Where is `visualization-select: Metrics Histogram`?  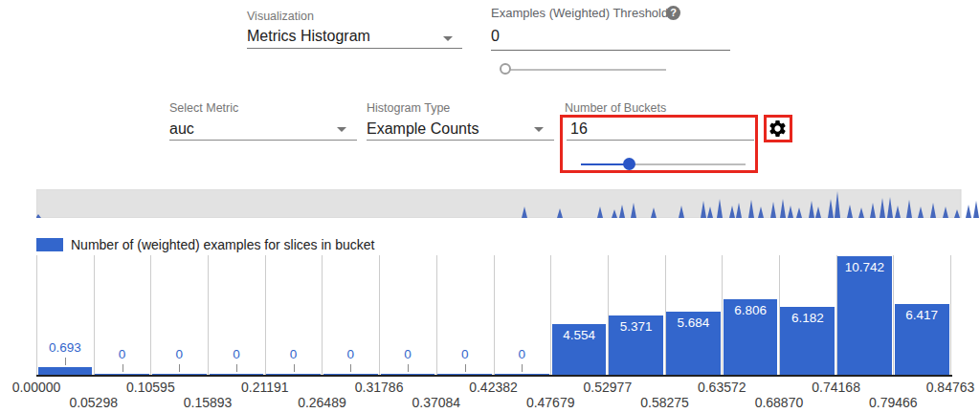
visualization-select: Metrics Histogram is located at coordinates (308, 36).